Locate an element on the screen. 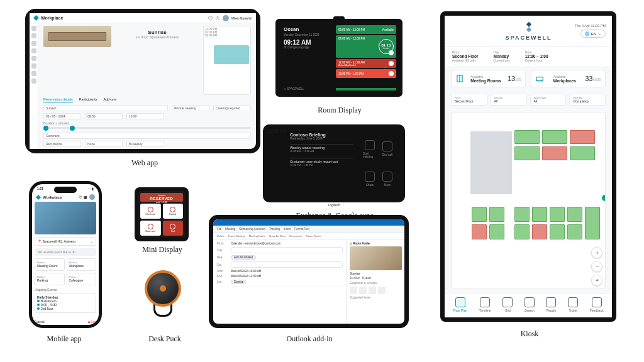 This screenshot has width=644, height=362. ribbon-sched: Scheduling Assistant is located at coordinates (252, 229).